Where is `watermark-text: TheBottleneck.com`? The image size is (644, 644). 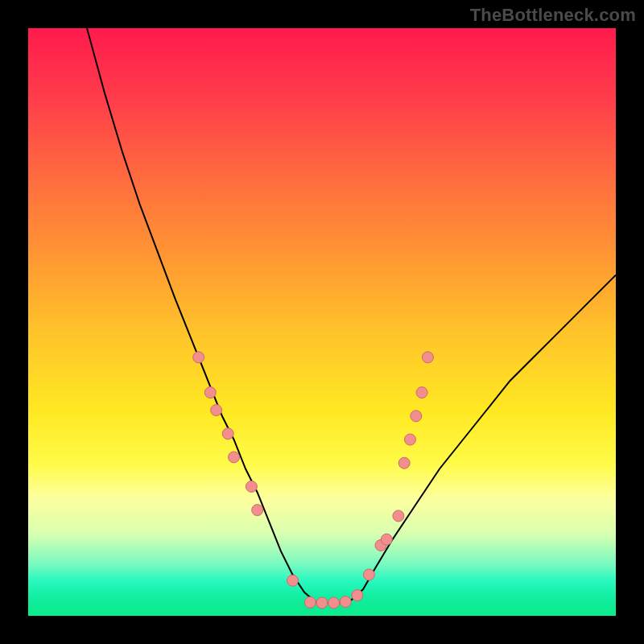 watermark-text: TheBottleneck.com is located at coordinates (553, 15).